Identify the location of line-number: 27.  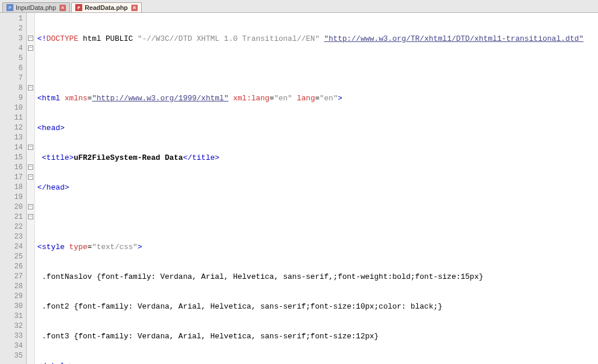
(12, 276).